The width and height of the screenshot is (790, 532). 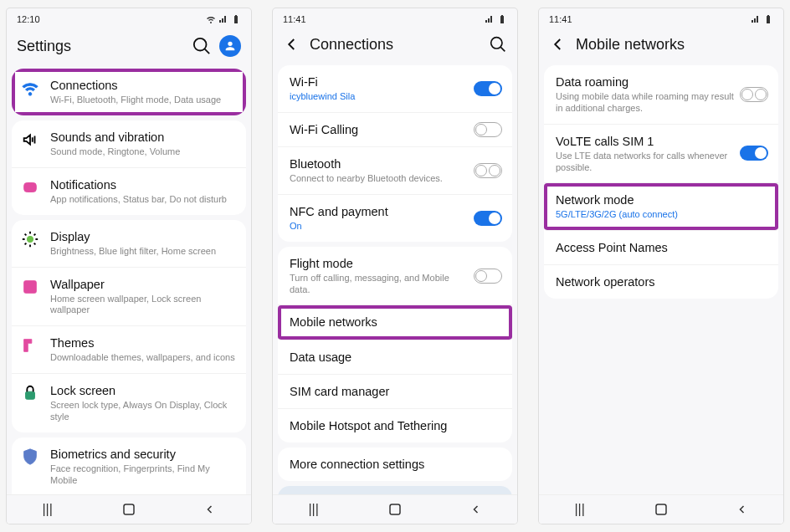 I want to click on row-title: Access Point Names, so click(x=662, y=248).